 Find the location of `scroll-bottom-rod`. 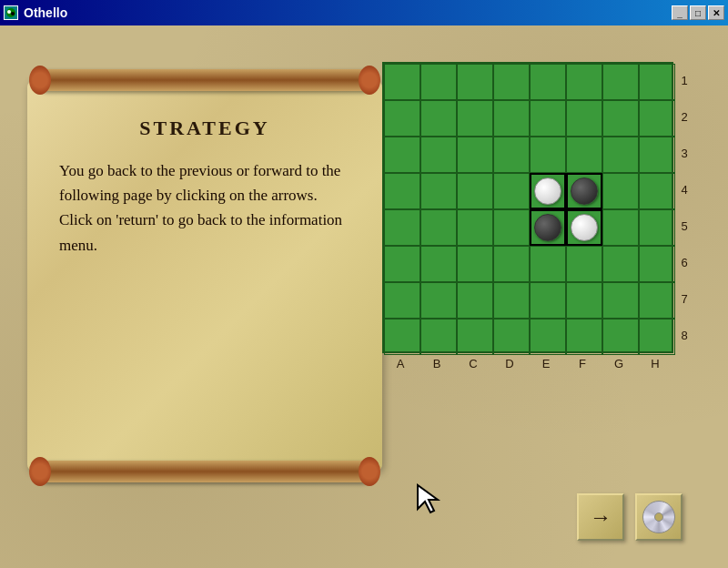

scroll-bottom-rod is located at coordinates (205, 472).